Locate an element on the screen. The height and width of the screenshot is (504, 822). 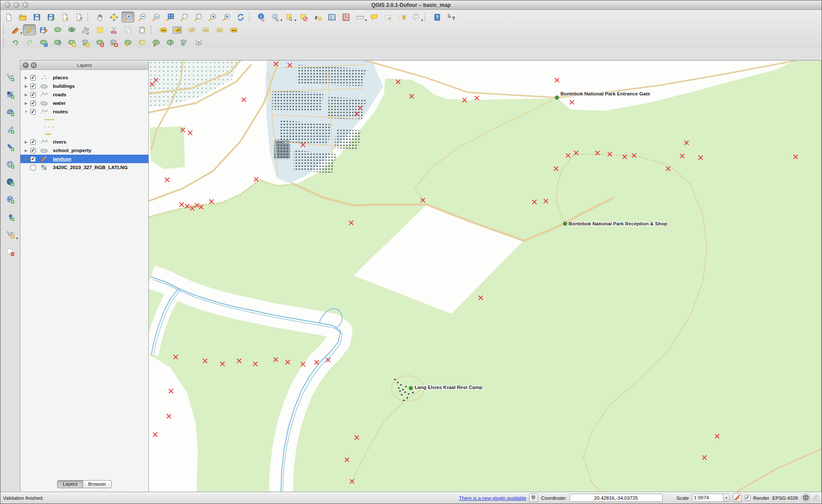
help-button: ? is located at coordinates (437, 17).